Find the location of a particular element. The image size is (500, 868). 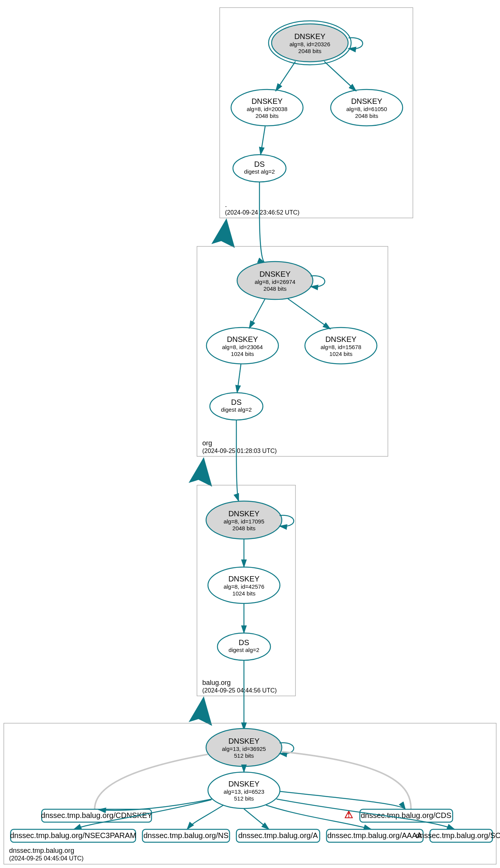

zone-arrow-balug-dnssec is located at coordinates (200, 711).